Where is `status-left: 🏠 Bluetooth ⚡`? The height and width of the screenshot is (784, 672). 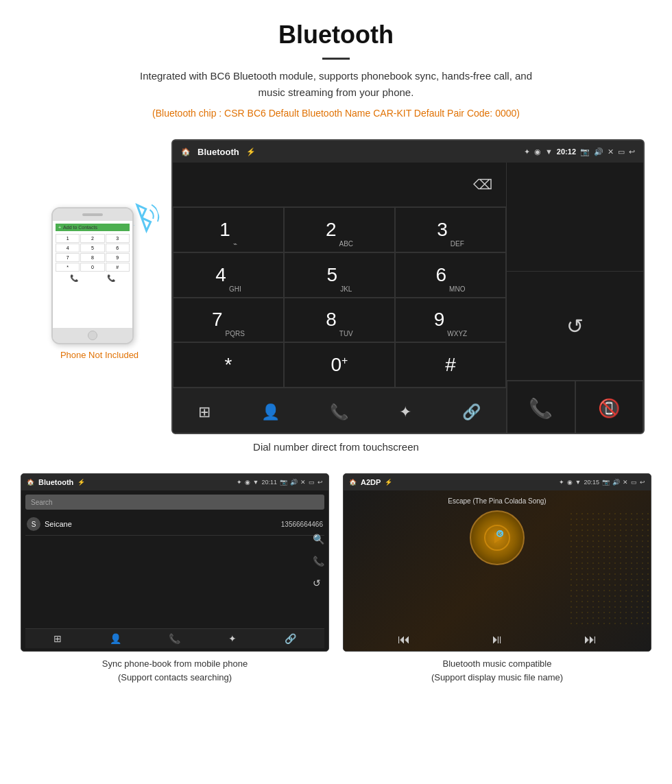
status-left: 🏠 Bluetooth ⚡ is located at coordinates (218, 152).